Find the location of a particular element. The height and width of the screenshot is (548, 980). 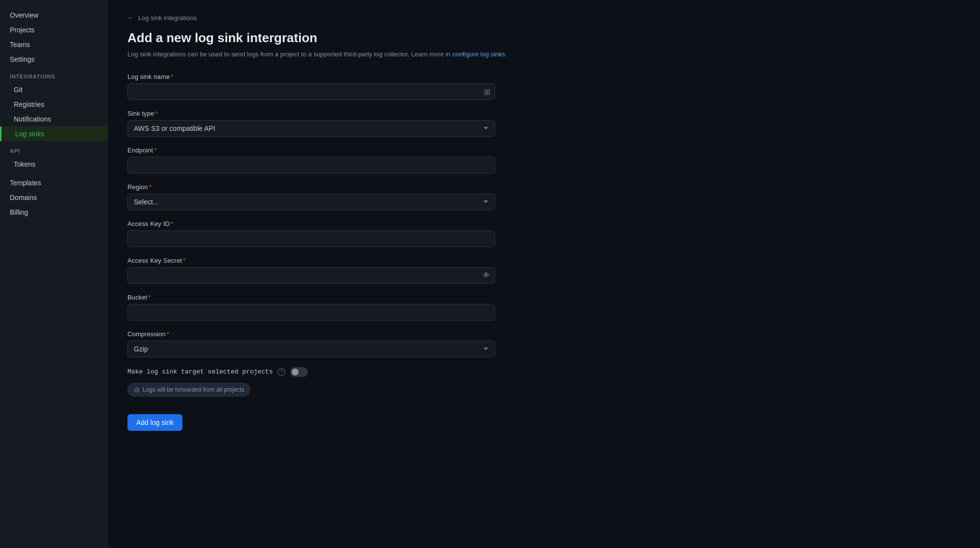

region-group: Region* Select... is located at coordinates (311, 197).